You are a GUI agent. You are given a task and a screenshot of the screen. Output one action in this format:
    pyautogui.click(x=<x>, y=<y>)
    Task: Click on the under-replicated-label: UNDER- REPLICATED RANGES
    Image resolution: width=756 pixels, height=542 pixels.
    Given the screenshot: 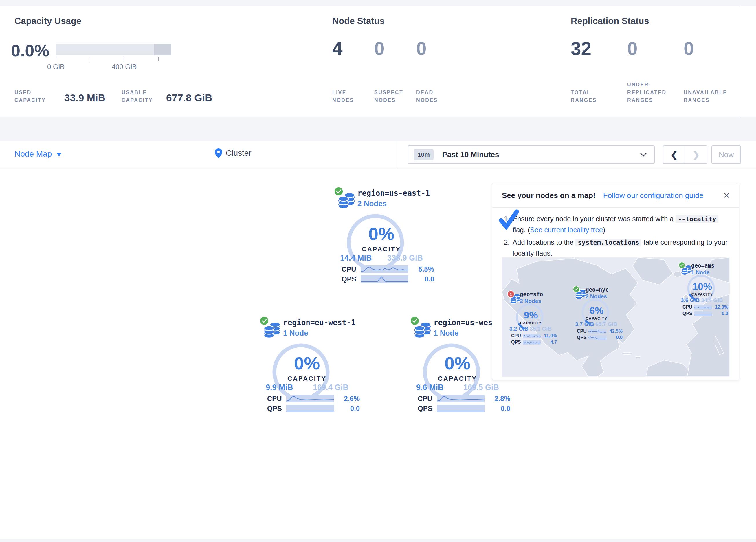 What is the action you would take?
    pyautogui.click(x=647, y=92)
    